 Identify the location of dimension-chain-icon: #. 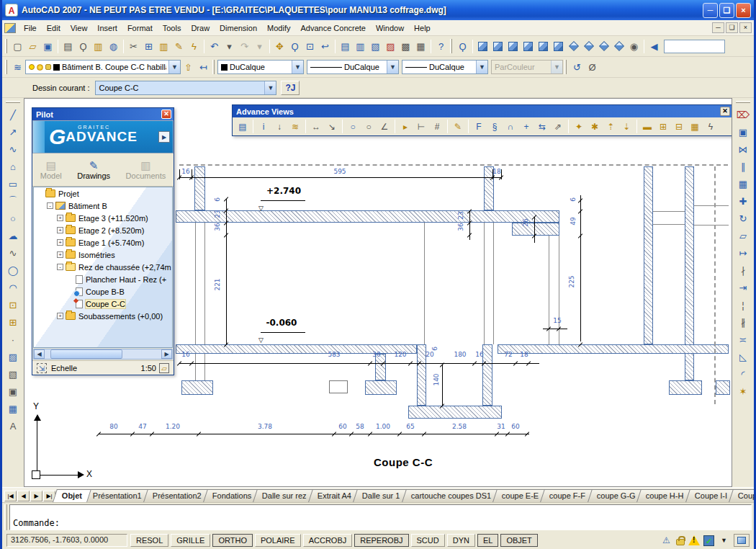
(437, 127).